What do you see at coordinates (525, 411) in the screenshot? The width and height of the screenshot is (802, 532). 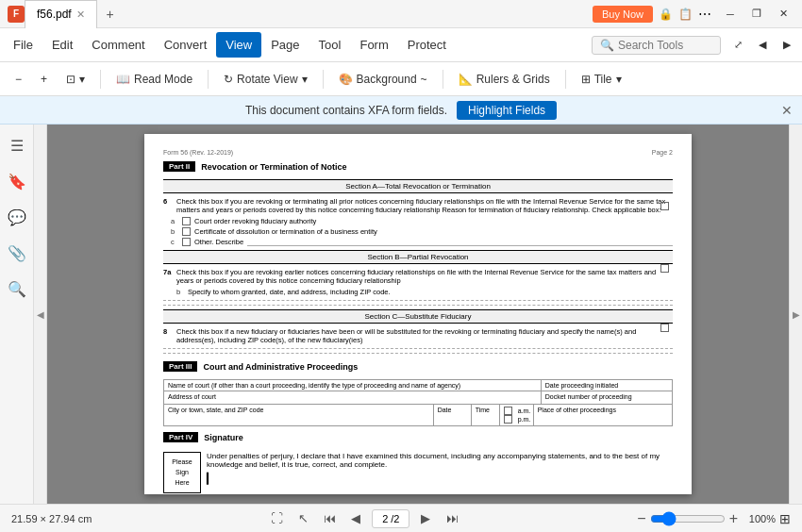 I see `am-label: a.m.` at bounding box center [525, 411].